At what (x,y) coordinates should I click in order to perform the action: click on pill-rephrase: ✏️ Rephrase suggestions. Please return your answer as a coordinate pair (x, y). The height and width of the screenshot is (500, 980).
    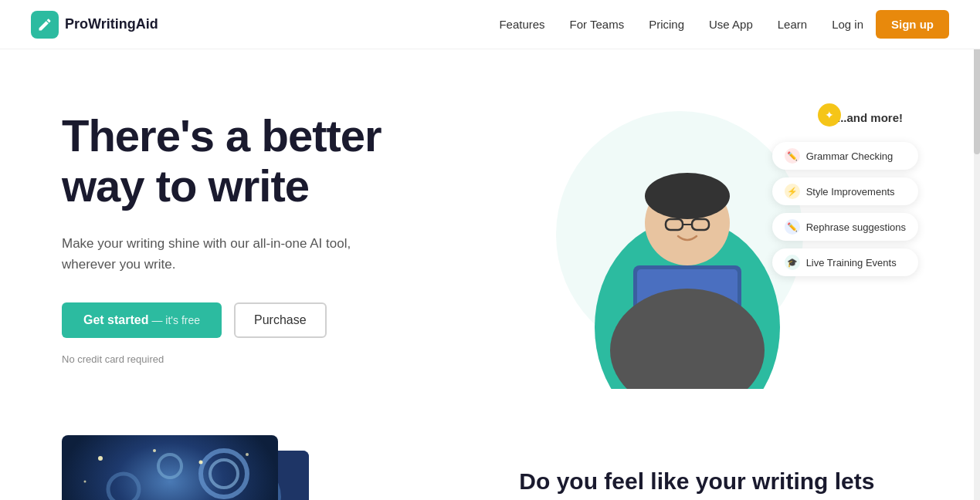
    Looking at the image, I should click on (845, 227).